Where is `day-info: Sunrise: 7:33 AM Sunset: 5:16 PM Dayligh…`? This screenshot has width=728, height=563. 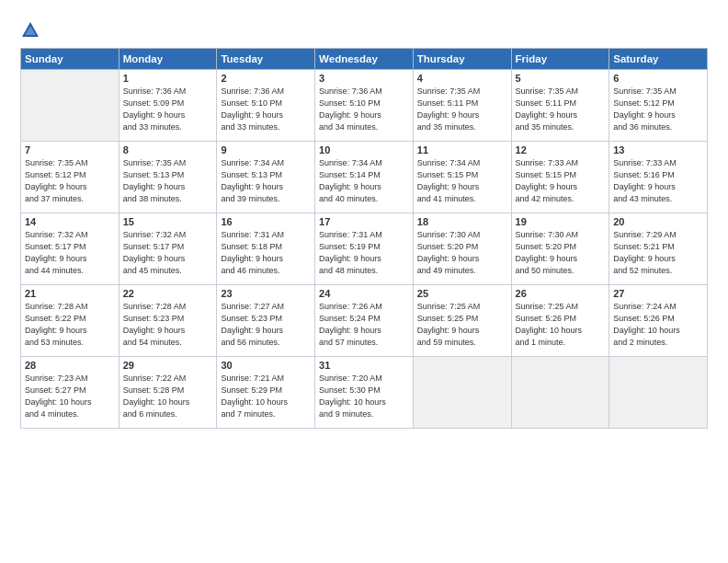
day-info: Sunrise: 7:33 AM Sunset: 5:16 PM Dayligh… is located at coordinates (658, 181).